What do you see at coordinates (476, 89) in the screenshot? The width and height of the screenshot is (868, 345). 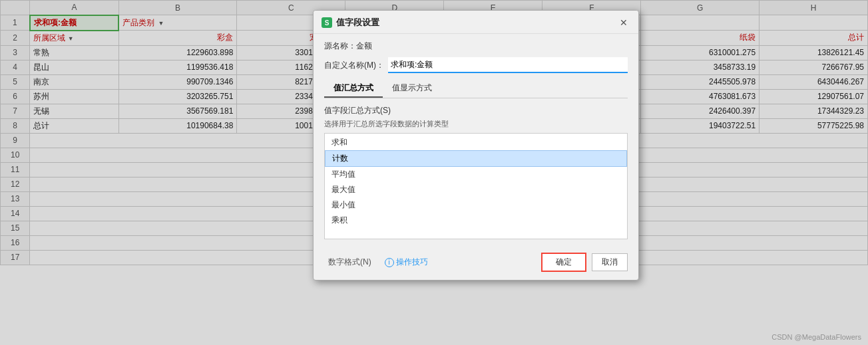 I see `dialog-tabs: 值汇总方式 值显示方式` at bounding box center [476, 89].